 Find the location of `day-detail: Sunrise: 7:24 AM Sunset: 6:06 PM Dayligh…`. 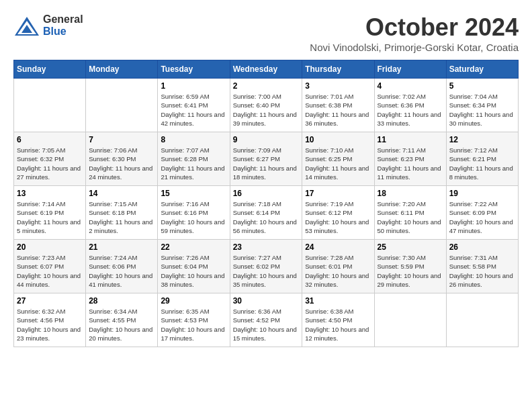

day-detail: Sunrise: 7:24 AM Sunset: 6:06 PM Dayligh… is located at coordinates (122, 271).